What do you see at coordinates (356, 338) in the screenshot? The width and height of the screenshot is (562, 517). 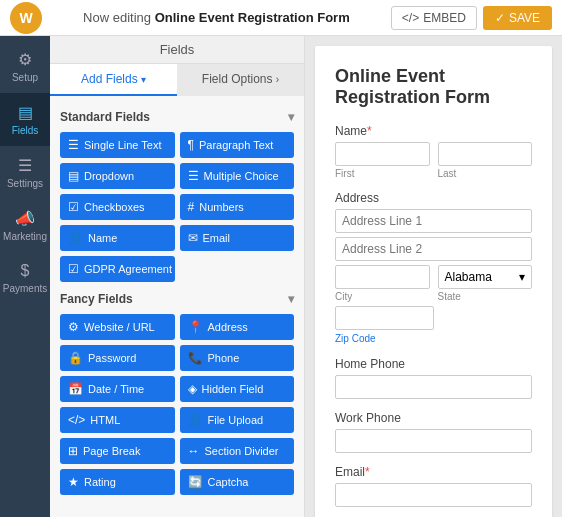 I see `zip-sublabel: Zip Code` at bounding box center [356, 338].